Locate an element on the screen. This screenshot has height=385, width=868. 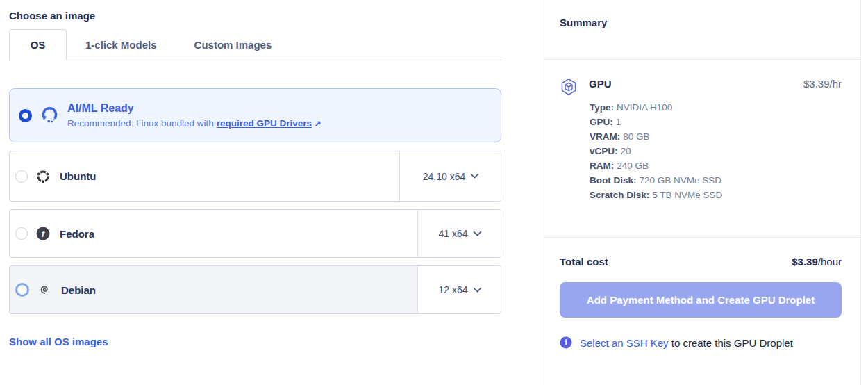
aiml-subtitle: Recommended: Linux bundled with required… is located at coordinates (194, 124).